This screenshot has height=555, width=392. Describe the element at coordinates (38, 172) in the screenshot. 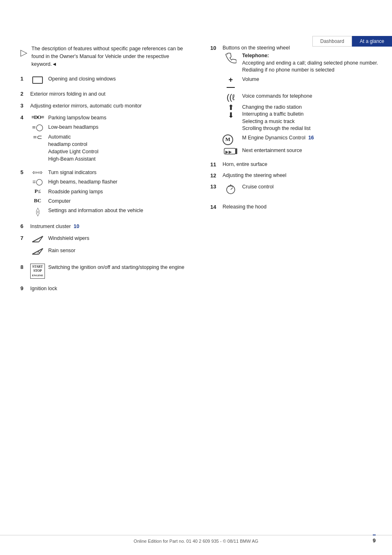

I see `turn-signal-icon: ⇦⇨` at that location.